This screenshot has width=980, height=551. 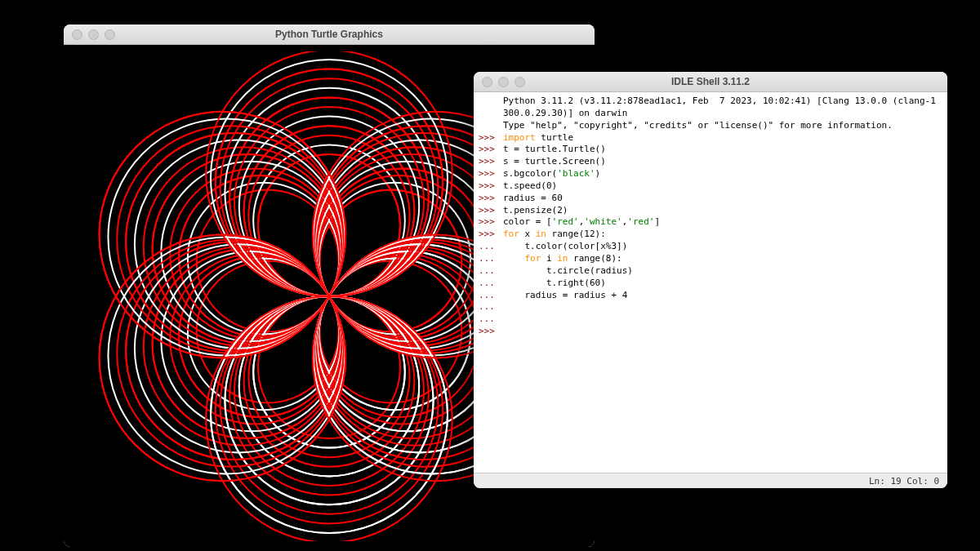 I want to click on turtle-window-title: Python Turtle Graphics, so click(x=329, y=34).